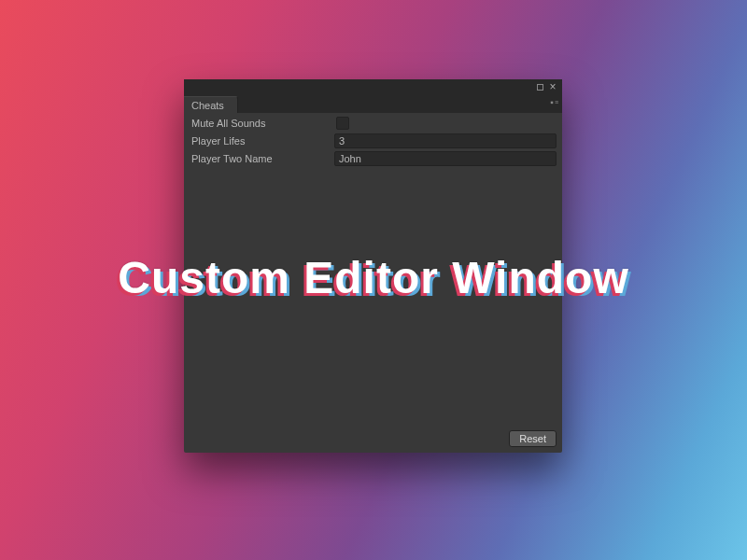  Describe the element at coordinates (261, 123) in the screenshot. I see `mute-all-sounds-label: Mute All Sounds` at that location.